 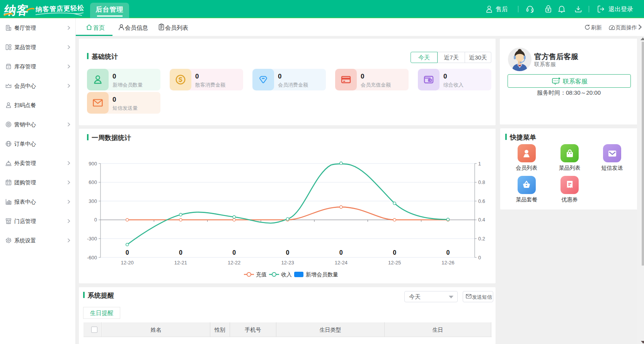 I want to click on svg-text: -600, so click(x=92, y=257).